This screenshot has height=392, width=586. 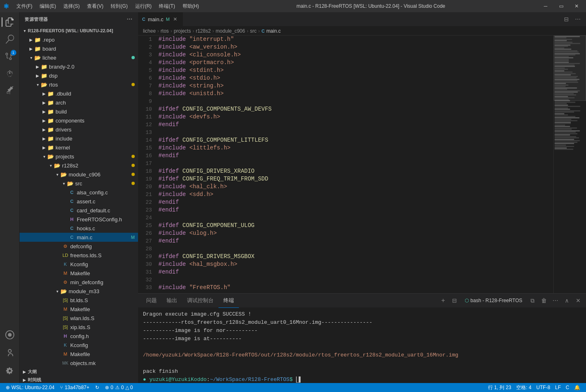 What do you see at coordinates (354, 125) in the screenshot?
I see `code-line-12: #endif` at bounding box center [354, 125].